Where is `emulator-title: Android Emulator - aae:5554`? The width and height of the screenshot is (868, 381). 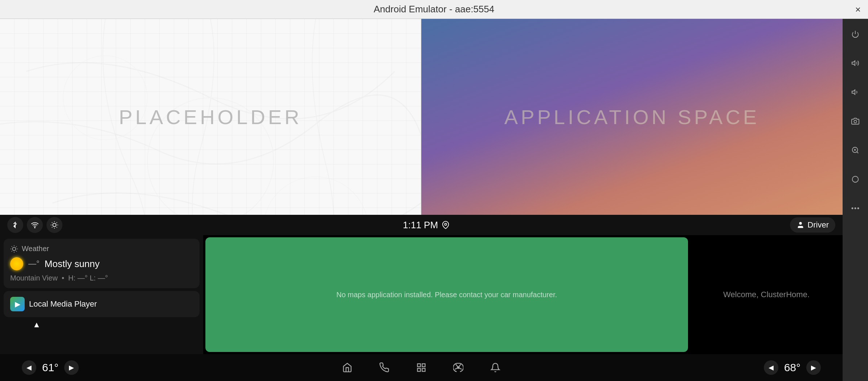
emulator-title: Android Emulator - aae:5554 is located at coordinates (434, 9).